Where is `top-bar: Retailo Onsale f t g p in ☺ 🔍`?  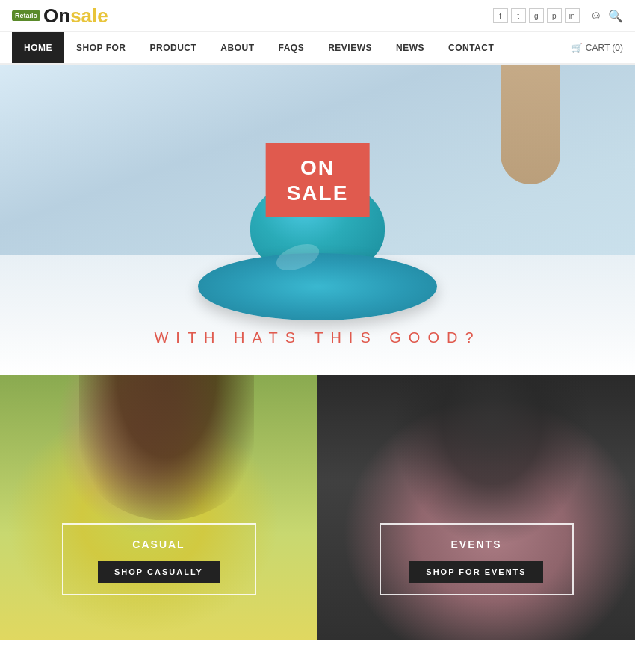 top-bar: Retailo Onsale f t g p in ☺ 🔍 is located at coordinates (318, 16).